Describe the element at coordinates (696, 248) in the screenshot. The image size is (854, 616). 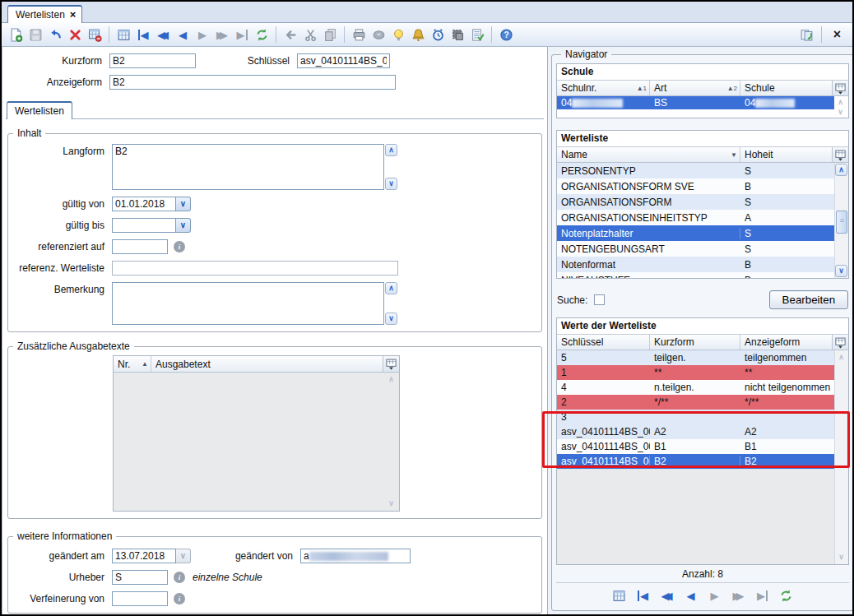
I see `werteliste-row: NOTENGEBUNGSARTS` at that location.